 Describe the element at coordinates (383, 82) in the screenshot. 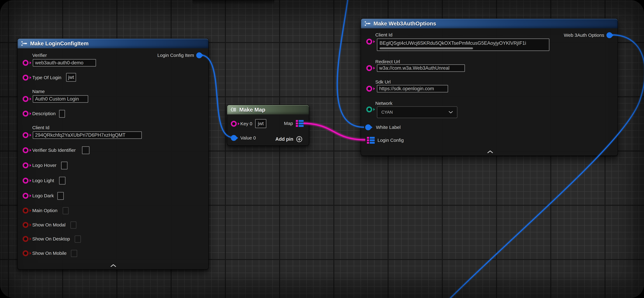

I see `sdk-url-label: Sdk Url` at that location.